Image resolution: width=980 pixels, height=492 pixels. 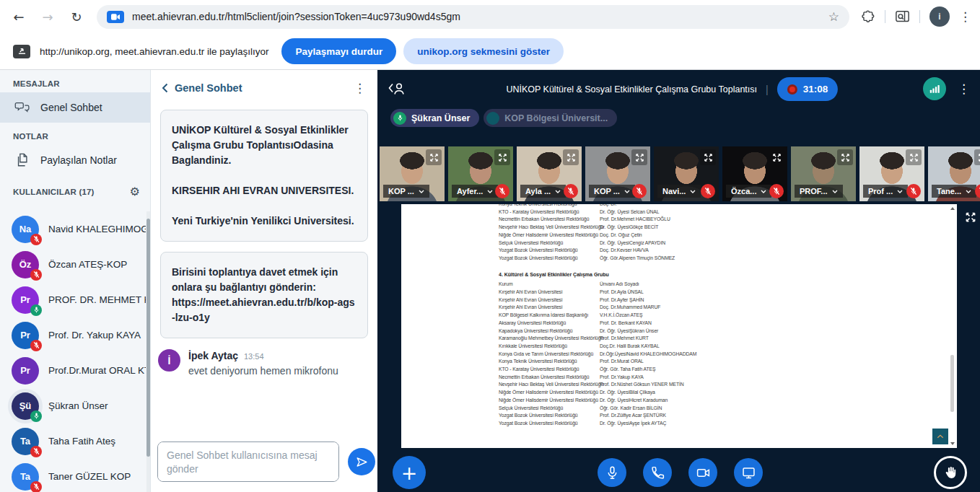 I want to click on address-bar: meet.ahievran.edu.tr/html5client/join?se…, so click(x=473, y=17).